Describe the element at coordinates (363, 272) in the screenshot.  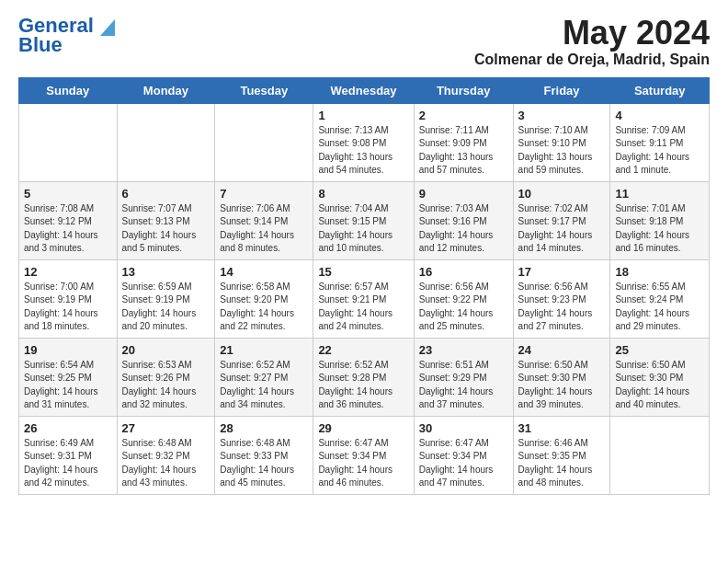
I see `day-number: 15` at that location.